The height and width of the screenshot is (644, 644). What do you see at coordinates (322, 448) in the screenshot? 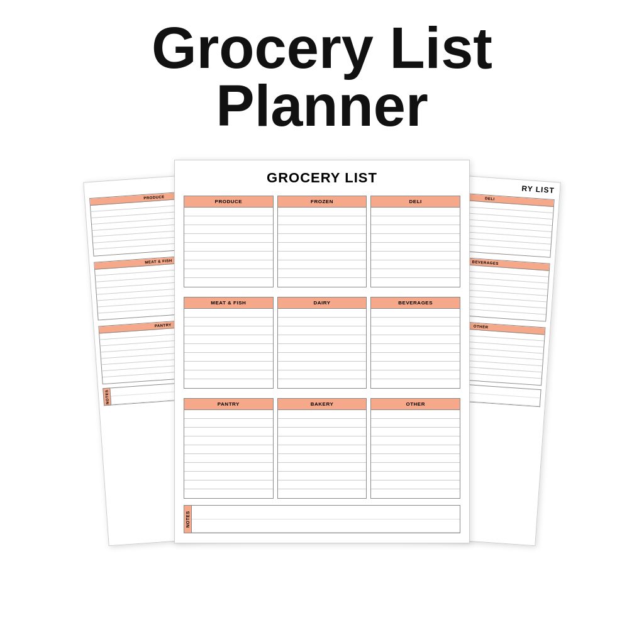
I see `front-bakery-block: BAKERY` at bounding box center [322, 448].